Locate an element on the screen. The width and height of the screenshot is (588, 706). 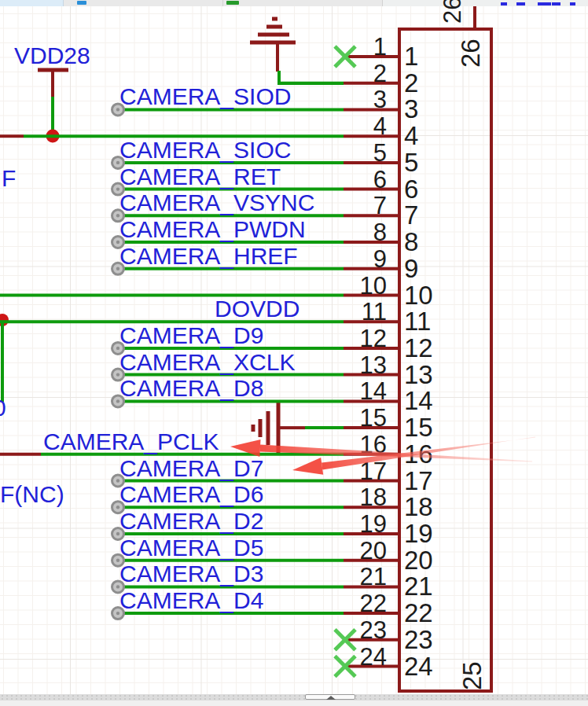
net-label-cut-fragment: 0 is located at coordinates (3, 407).